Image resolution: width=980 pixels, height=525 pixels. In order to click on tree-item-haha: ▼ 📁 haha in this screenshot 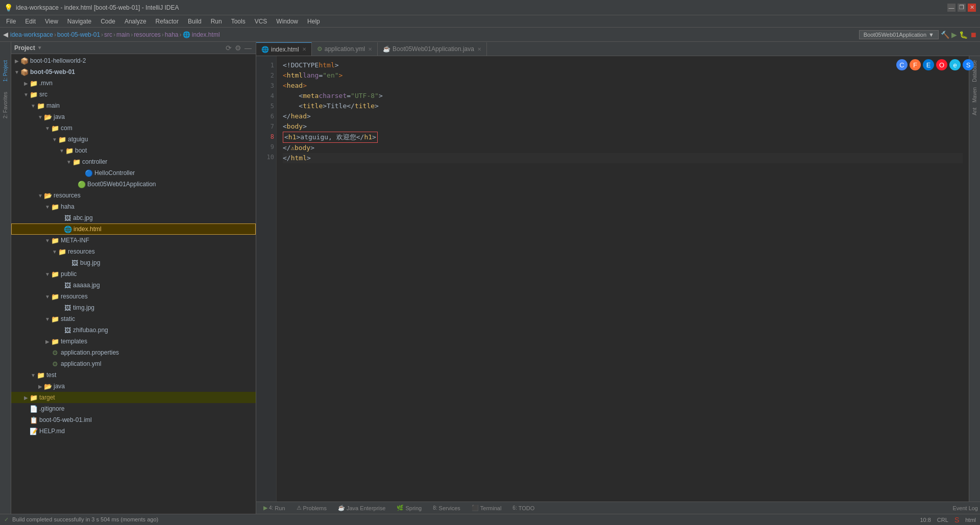, I will do `click(134, 207)`.